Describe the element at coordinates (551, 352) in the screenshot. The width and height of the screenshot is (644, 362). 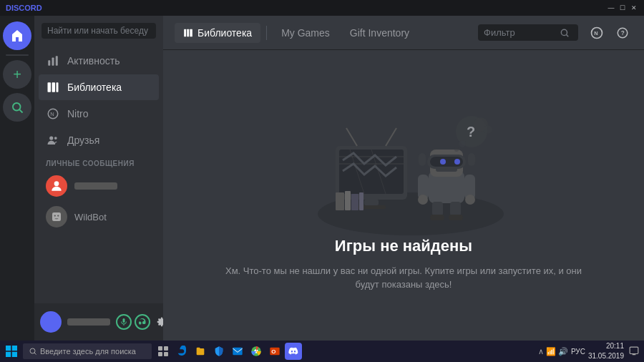
I see `tray-network-icon: 📶` at that location.